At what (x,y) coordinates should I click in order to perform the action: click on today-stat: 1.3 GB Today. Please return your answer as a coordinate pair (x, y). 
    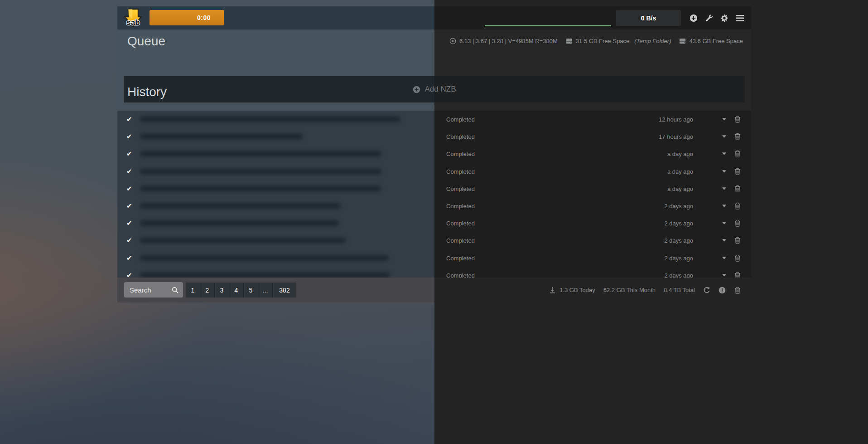
    Looking at the image, I should click on (572, 290).